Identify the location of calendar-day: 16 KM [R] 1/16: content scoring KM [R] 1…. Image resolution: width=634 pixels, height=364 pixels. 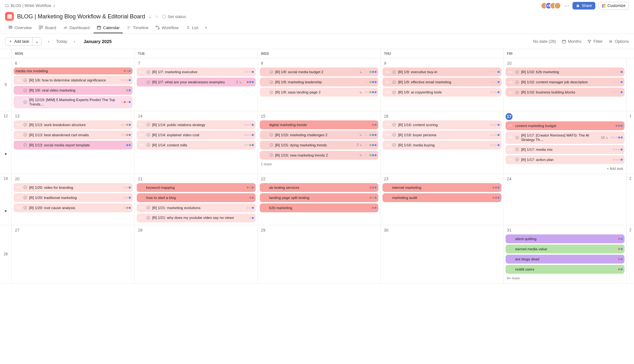
(442, 143).